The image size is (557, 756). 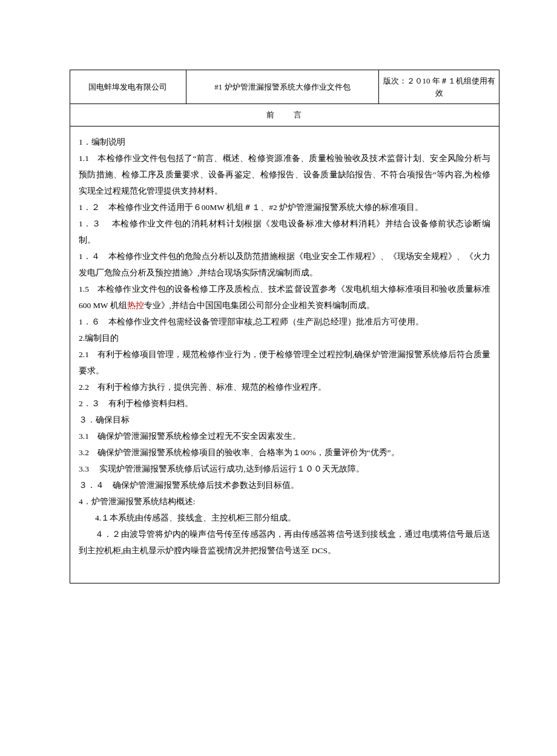 I want to click on para-1-2: 1．２ 本检修作业文件适用于６00MW 机组＃１、#2 炉炉管泄漏报警系统大修的…, so click(x=285, y=207).